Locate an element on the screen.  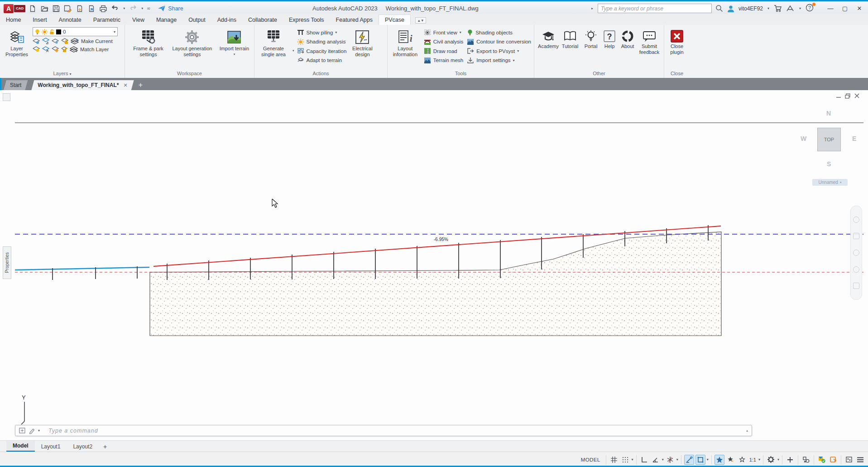
object-snap-dropdown: ▾ is located at coordinates (708, 459).